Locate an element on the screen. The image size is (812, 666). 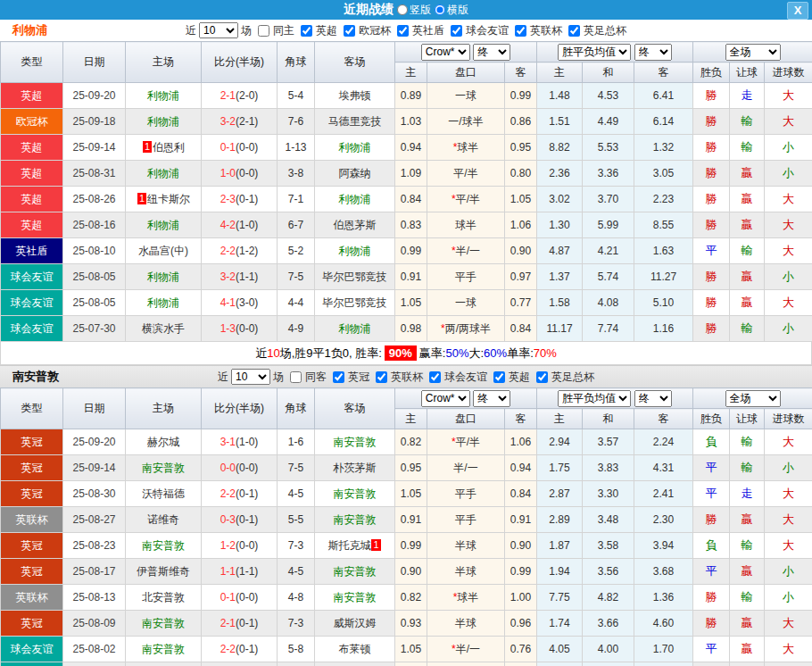
vertical-radio-input is located at coordinates (402, 10).